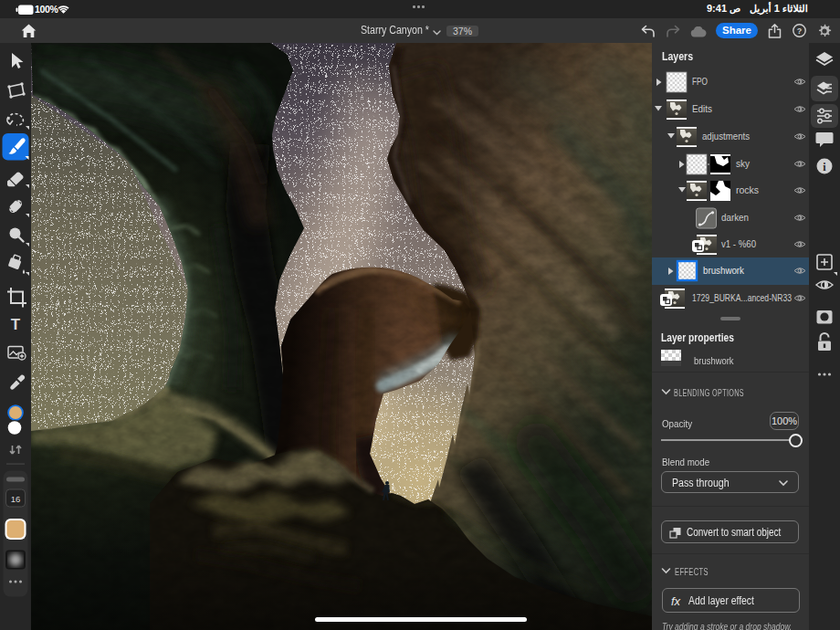  Describe the element at coordinates (699, 81) in the screenshot. I see `svg-text: FPO` at that location.